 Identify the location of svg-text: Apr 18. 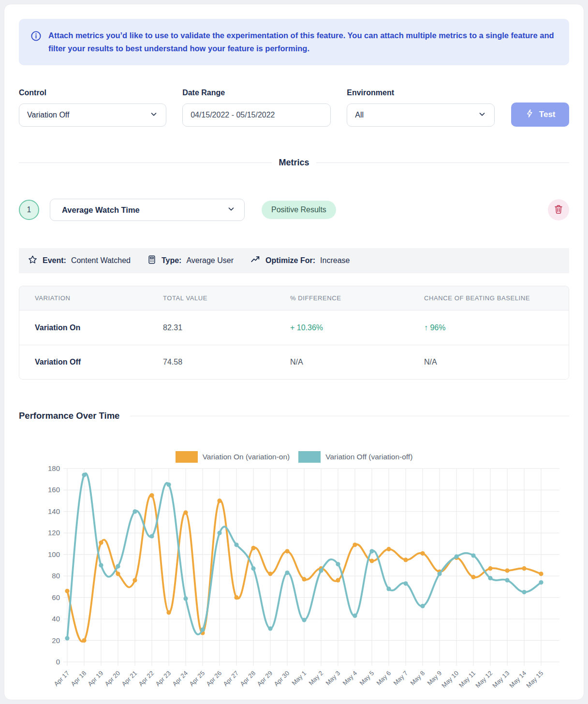
(78, 679).